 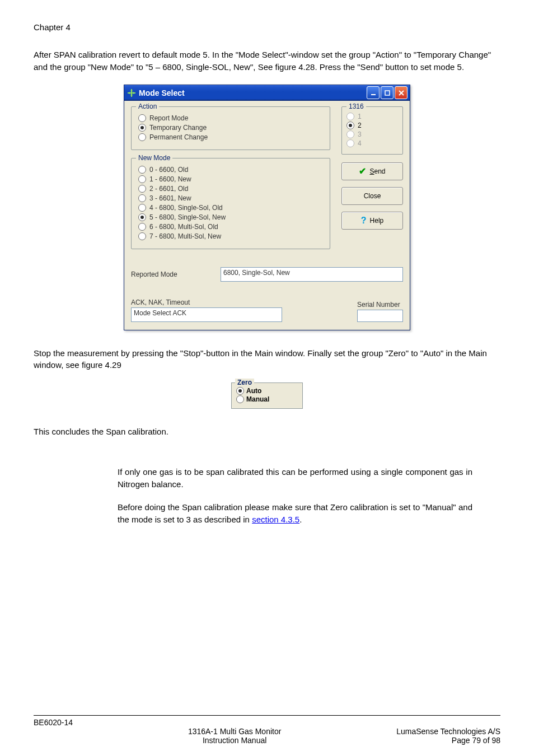 I want to click on radio-label: 3, so click(x=359, y=134).